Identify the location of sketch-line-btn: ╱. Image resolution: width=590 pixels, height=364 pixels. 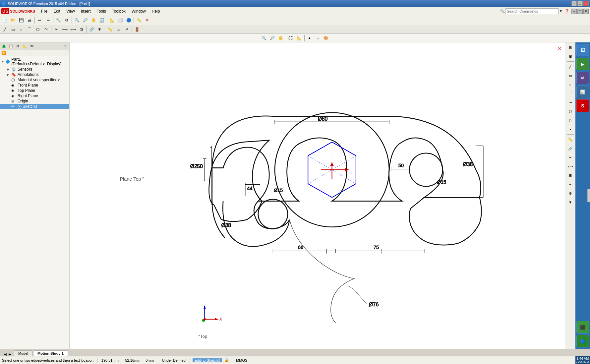
(5, 30).